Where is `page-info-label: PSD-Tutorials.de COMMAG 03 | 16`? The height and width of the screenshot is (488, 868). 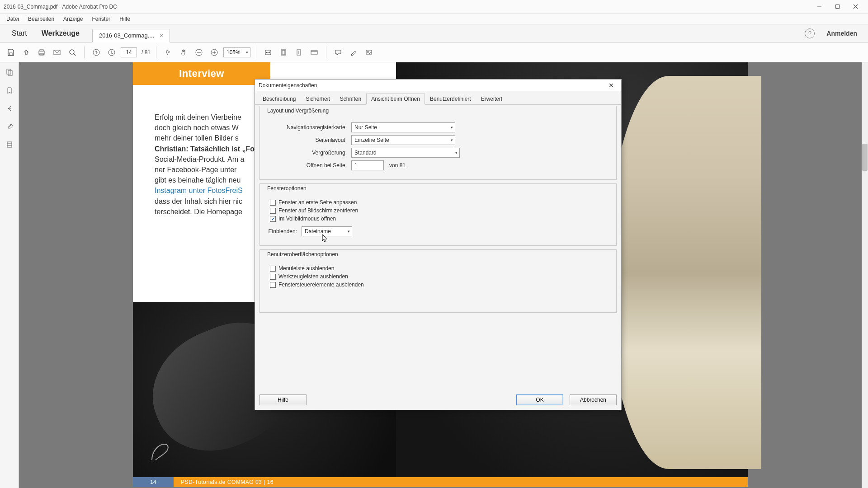 page-info-label: PSD-Tutorials.de COMMAG 03 | 16 is located at coordinates (461, 482).